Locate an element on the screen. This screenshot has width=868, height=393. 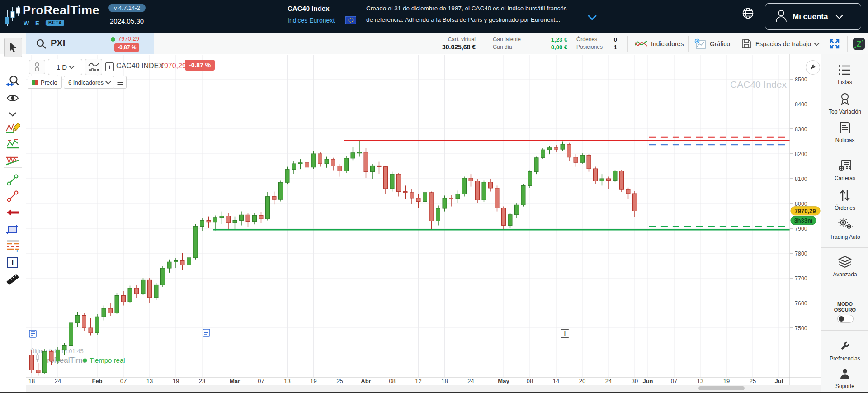
horizontal-arrow-tool is located at coordinates (13, 213).